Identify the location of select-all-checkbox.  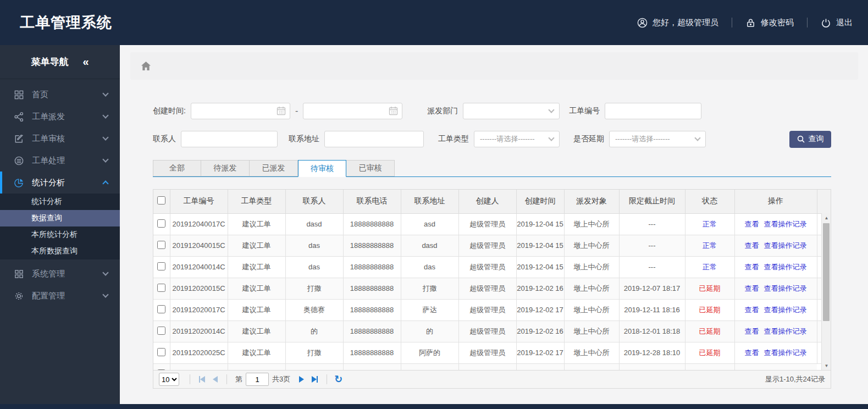
(162, 200).